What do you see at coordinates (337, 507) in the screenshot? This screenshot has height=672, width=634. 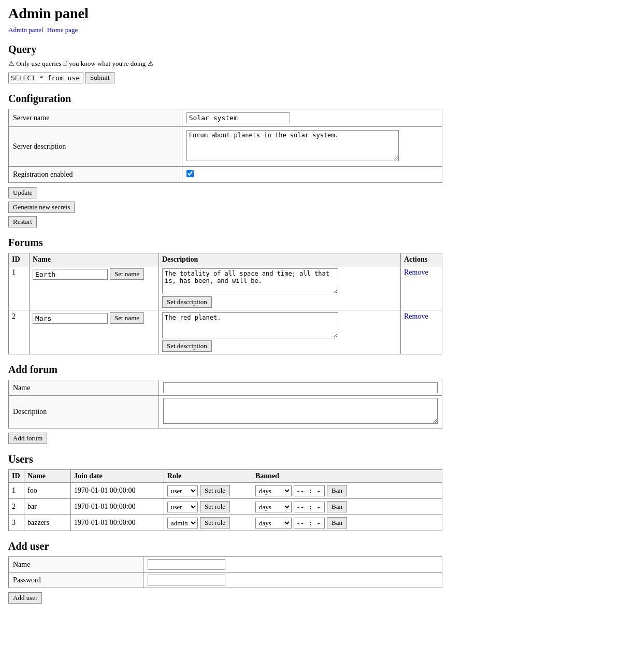 I see `user-ban-button-2: Ban` at bounding box center [337, 507].